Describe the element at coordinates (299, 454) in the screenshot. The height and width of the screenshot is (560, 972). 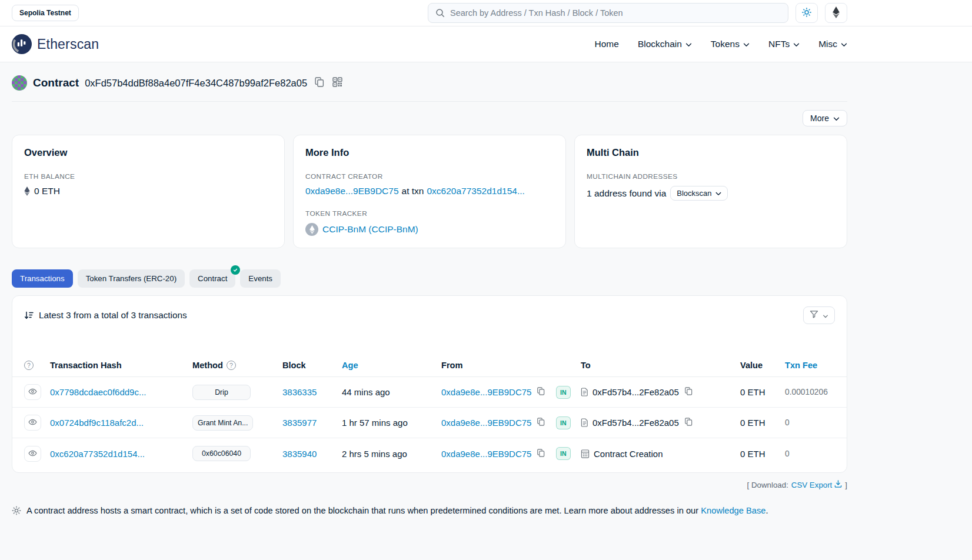
I see `block-link: 3835940` at that location.